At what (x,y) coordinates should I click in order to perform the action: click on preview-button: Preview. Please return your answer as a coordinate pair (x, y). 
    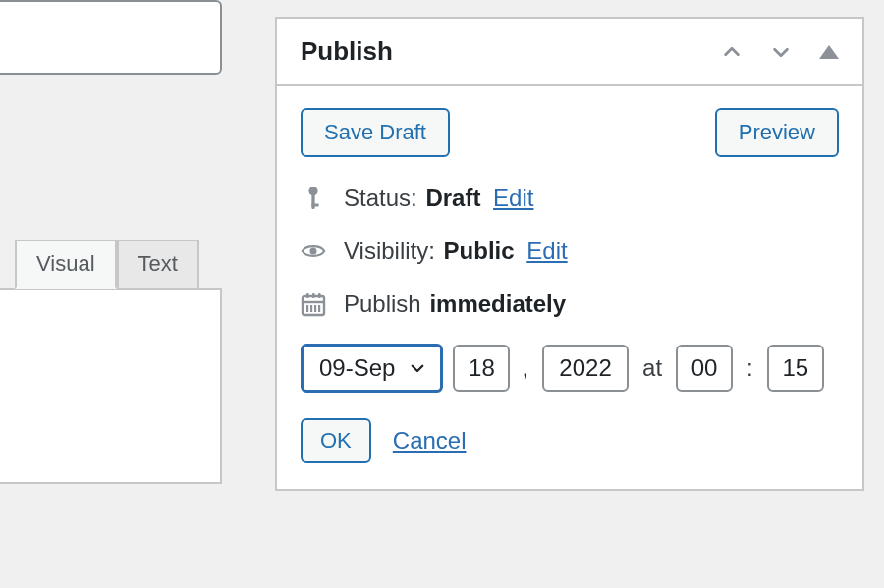
    Looking at the image, I should click on (777, 133).